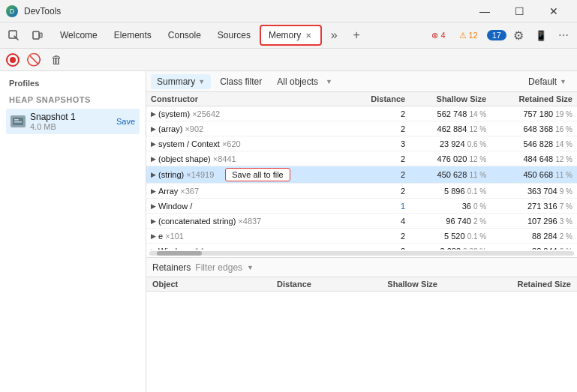 The width and height of the screenshot is (577, 392). What do you see at coordinates (126, 121) in the screenshot?
I see `save-link: Save` at bounding box center [126, 121].